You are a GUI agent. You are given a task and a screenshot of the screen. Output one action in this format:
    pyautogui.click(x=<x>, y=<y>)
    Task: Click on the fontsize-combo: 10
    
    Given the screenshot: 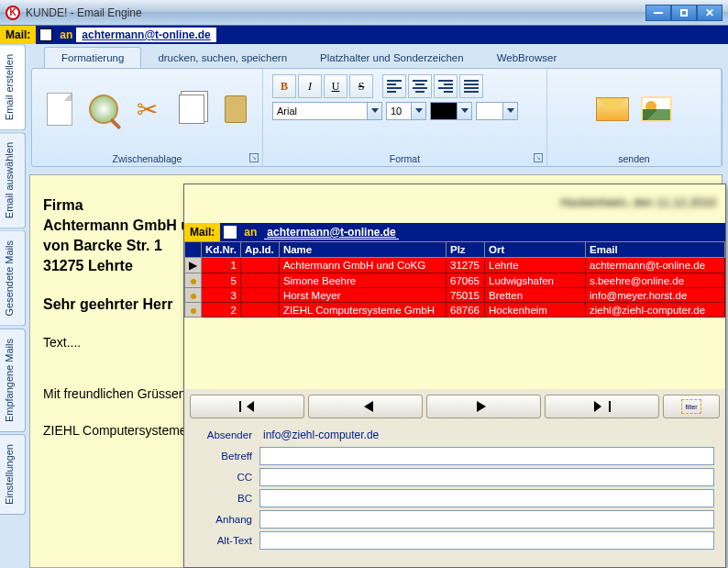 What is the action you would take?
    pyautogui.click(x=406, y=111)
    